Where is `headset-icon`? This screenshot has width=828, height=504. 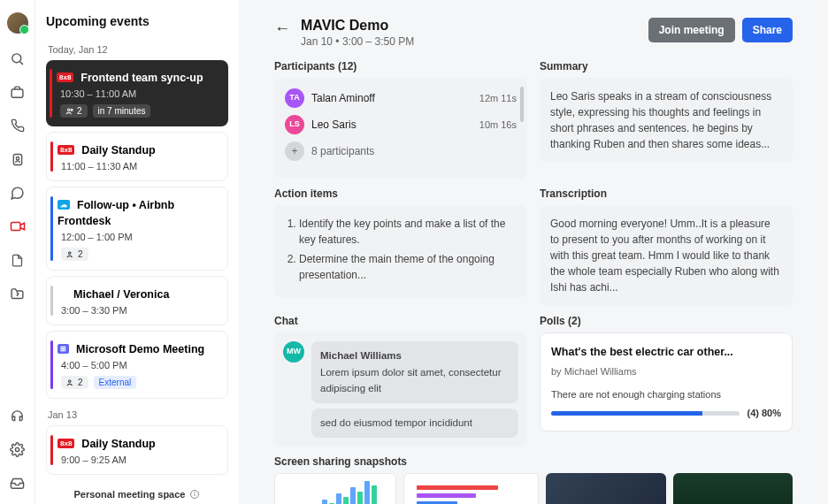 headset-icon is located at coordinates (18, 416).